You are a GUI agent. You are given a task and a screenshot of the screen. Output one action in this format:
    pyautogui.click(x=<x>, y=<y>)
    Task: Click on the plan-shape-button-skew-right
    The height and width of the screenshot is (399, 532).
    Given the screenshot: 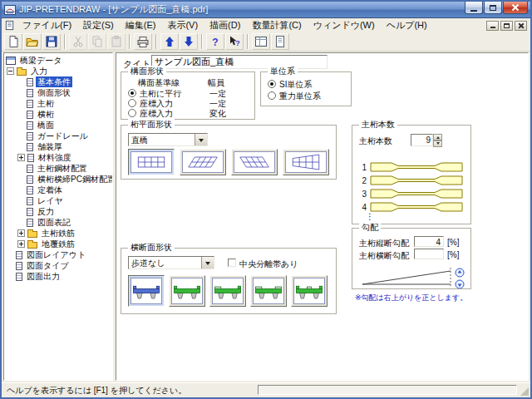 What is the action you would take?
    pyautogui.click(x=203, y=162)
    